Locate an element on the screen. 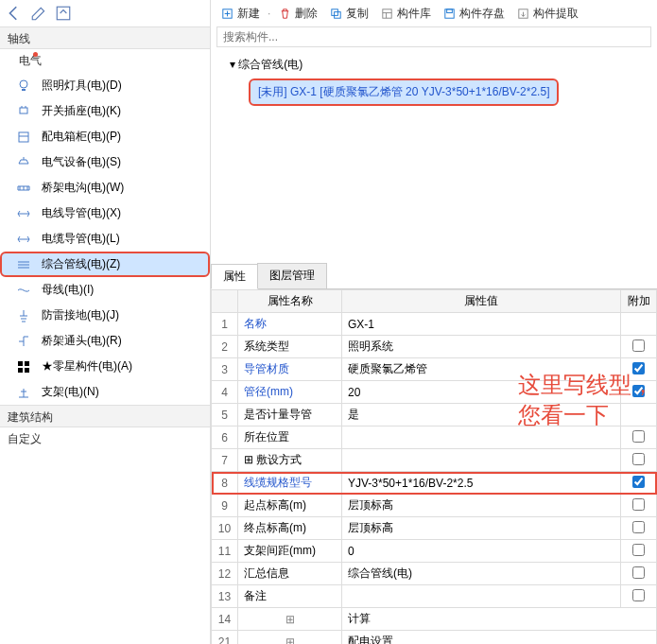  prop-name: 支架间距(mm) is located at coordinates (290, 551).